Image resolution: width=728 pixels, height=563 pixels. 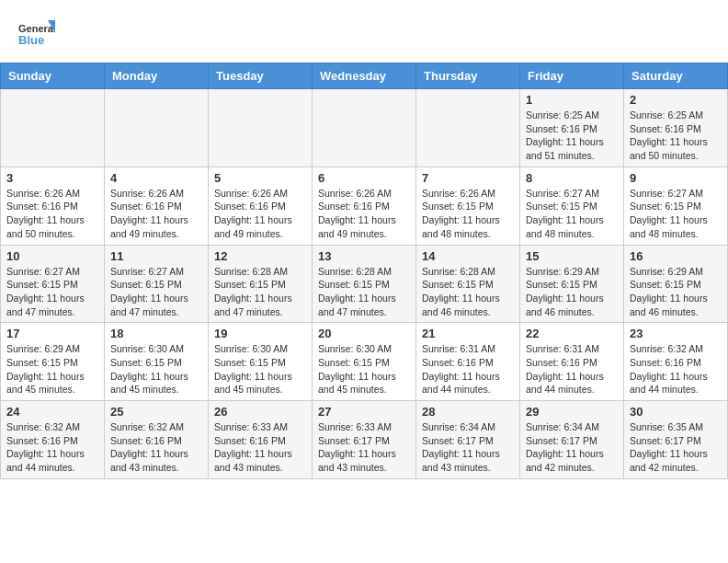 What do you see at coordinates (469, 440) in the screenshot?
I see `calendar-day-cell: 28Sunrise: 6:34 AM Sunset: 6:17 PM Dayli…` at bounding box center [469, 440].